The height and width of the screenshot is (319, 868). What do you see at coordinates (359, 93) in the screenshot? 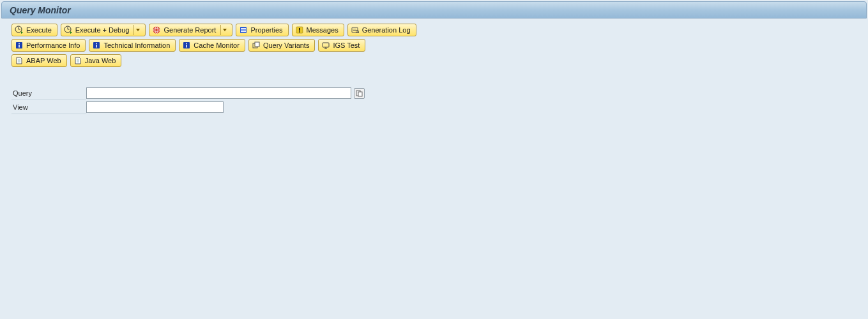
I see `search-help-icon` at bounding box center [359, 93].